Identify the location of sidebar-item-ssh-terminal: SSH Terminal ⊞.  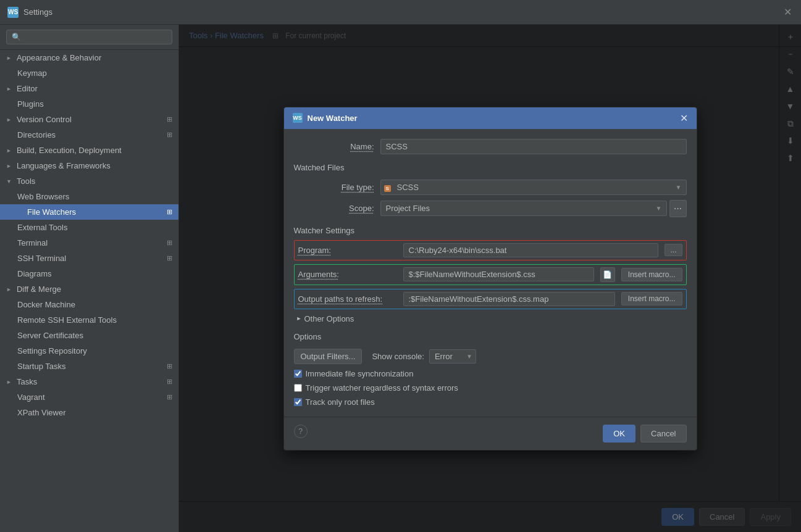
(89, 258).